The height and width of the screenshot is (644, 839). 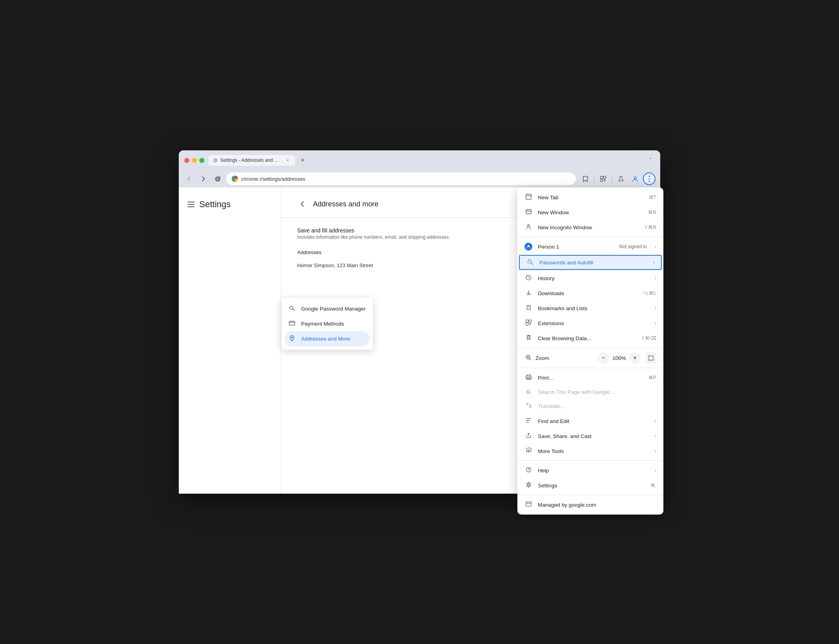 What do you see at coordinates (655, 470) in the screenshot?
I see `help-arrow-icon: ›` at bounding box center [655, 470].